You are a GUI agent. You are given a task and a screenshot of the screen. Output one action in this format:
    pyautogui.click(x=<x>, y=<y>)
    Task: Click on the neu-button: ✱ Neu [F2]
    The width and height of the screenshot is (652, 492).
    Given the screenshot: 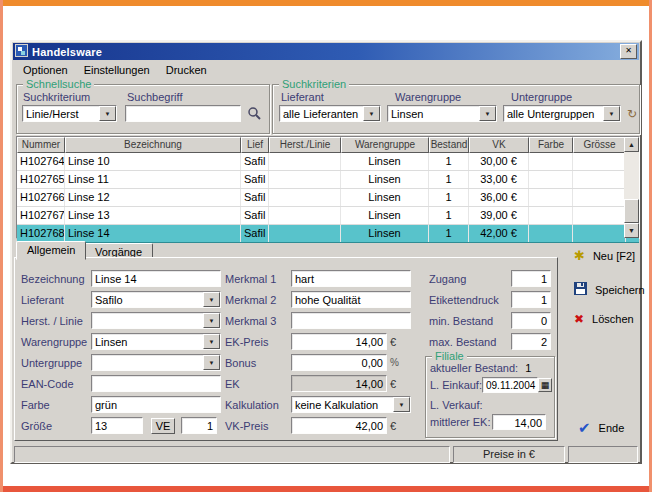 What is the action you would take?
    pyautogui.click(x=604, y=256)
    